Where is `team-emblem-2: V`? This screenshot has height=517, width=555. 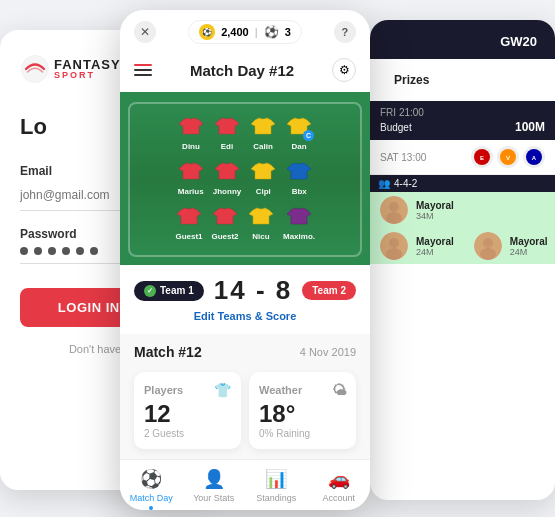 team-emblem-2: V is located at coordinates (508, 157).